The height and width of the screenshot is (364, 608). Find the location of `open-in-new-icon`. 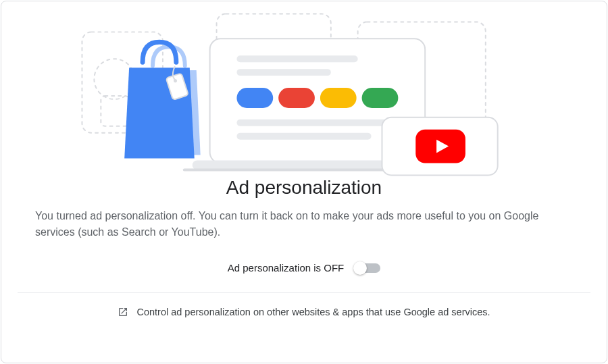

open-in-new-icon is located at coordinates (123, 312).